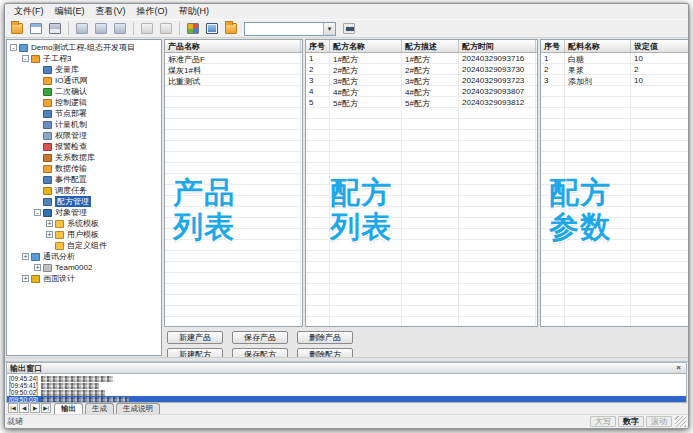  Describe the element at coordinates (231, 29) in the screenshot. I see `folder-upload-icon` at that location.